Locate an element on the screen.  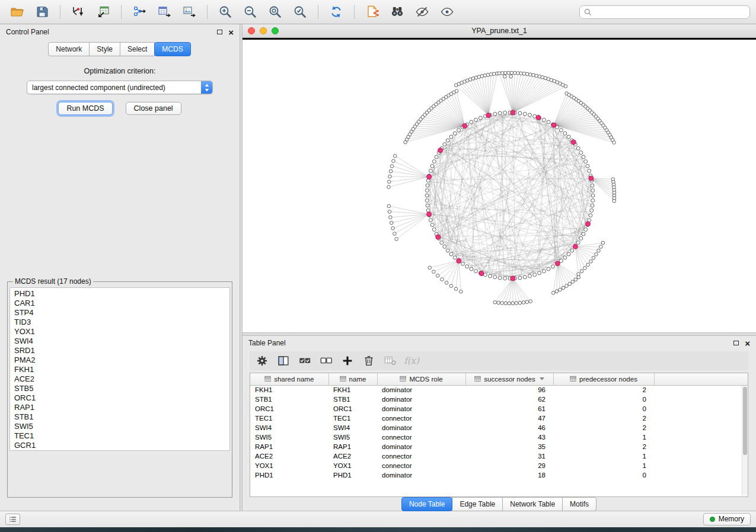
window-close-button is located at coordinates (251, 31).